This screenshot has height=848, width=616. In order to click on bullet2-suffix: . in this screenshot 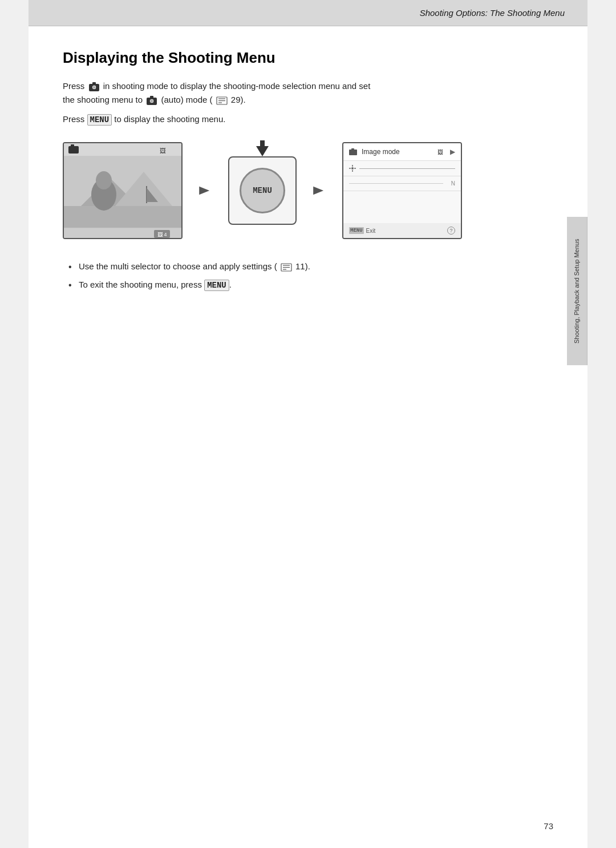, I will do `click(230, 284)`.